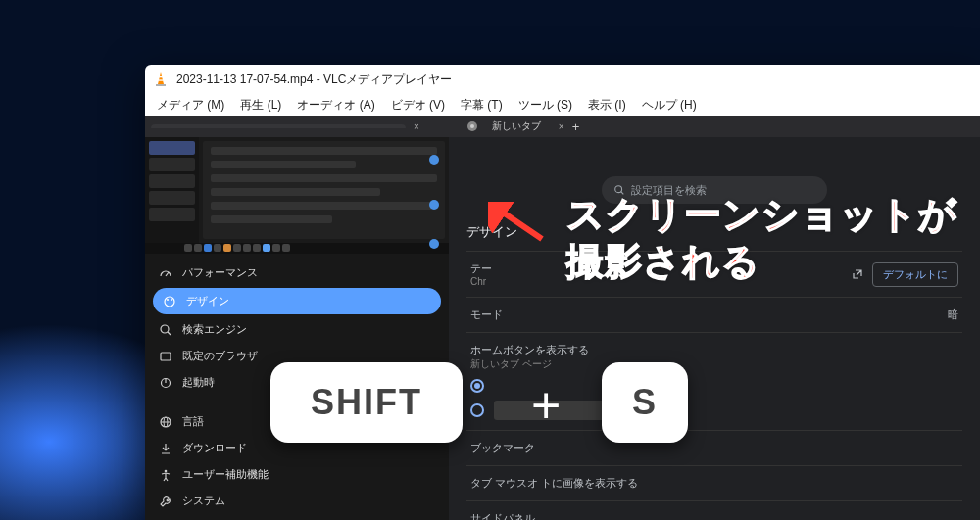  I want to click on sidebar-item-label: 起動時, so click(198, 382).